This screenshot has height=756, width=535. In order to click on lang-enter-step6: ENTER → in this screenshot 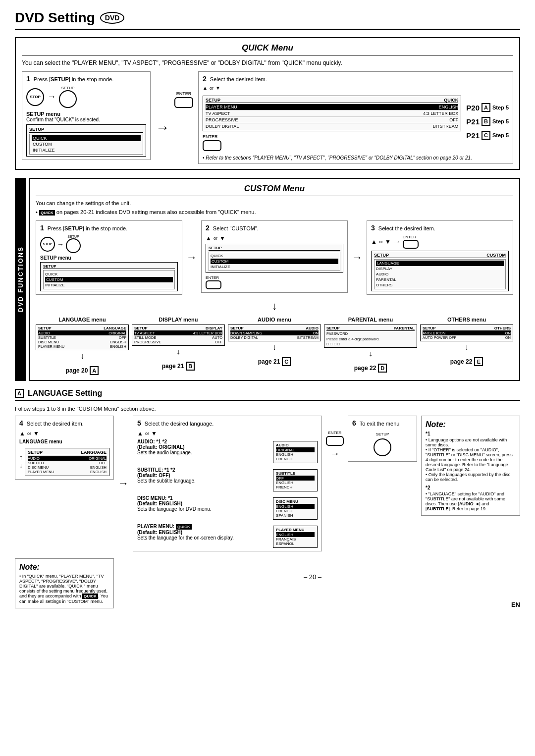, I will do `click(335, 445)`.